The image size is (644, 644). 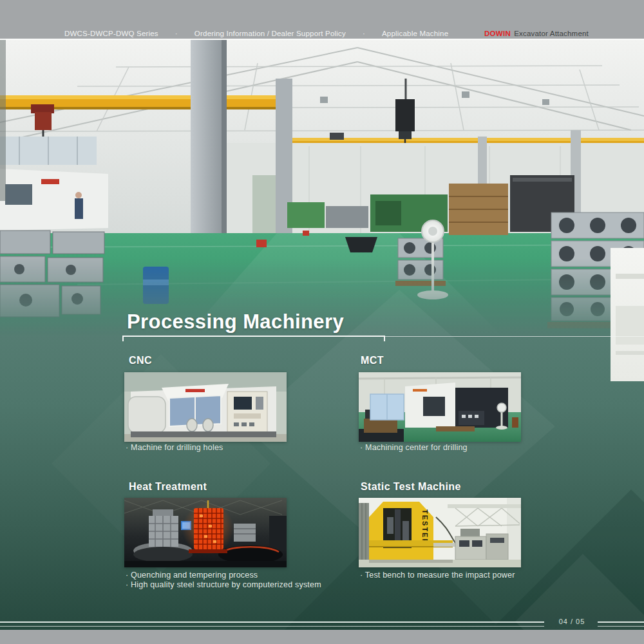 I want to click on section-label-mct: MCT, so click(x=372, y=361).